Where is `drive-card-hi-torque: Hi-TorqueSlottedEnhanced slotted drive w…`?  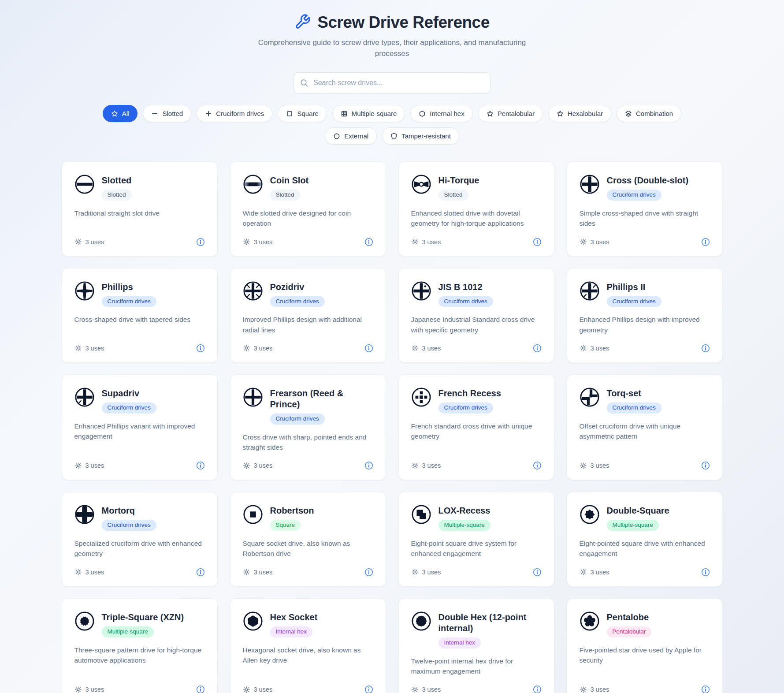 drive-card-hi-torque: Hi-TorqueSlottedEnhanced slotted drive w… is located at coordinates (476, 209).